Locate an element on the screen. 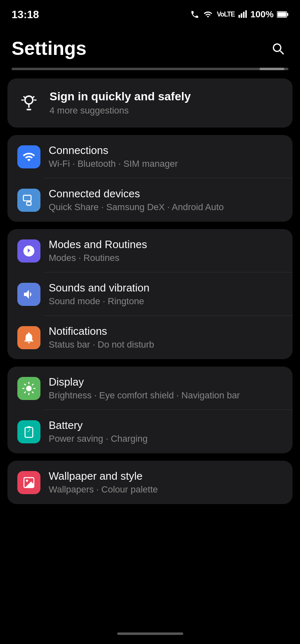 The height and width of the screenshot is (644, 300). battery-icon is located at coordinates (283, 14).